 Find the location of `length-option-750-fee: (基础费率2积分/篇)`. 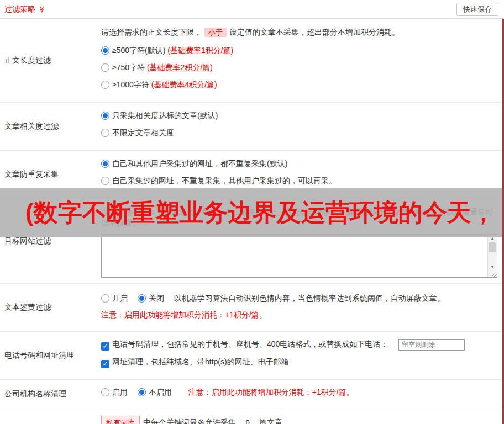

length-option-750-fee: (基础费率2积分/篇) is located at coordinates (180, 67).